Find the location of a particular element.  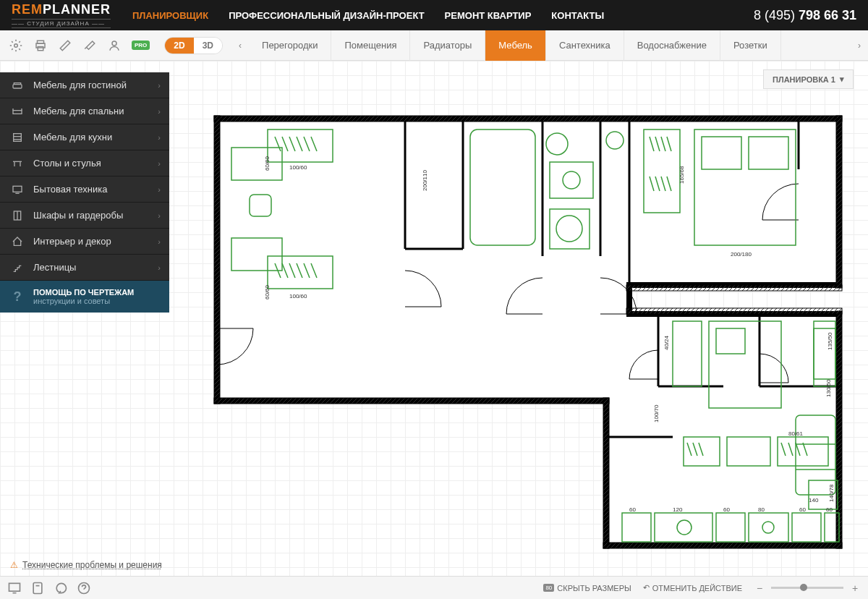

zoom-control: − + is located at coordinates (807, 588).